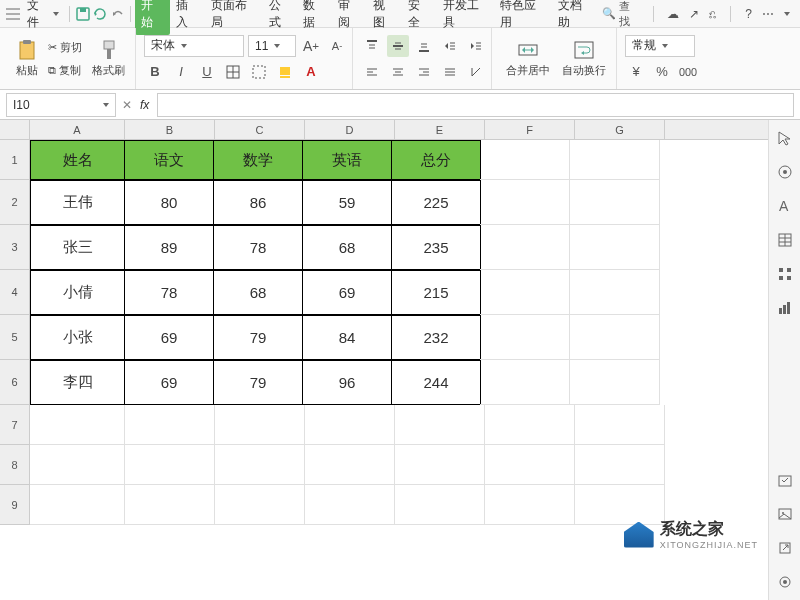 The width and height of the screenshot is (800, 600). I want to click on font-color-button: A, so click(311, 72).